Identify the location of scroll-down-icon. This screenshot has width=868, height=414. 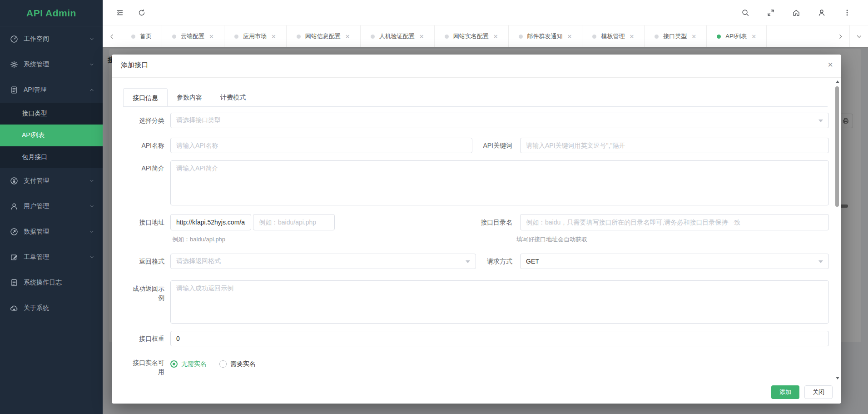
(838, 378).